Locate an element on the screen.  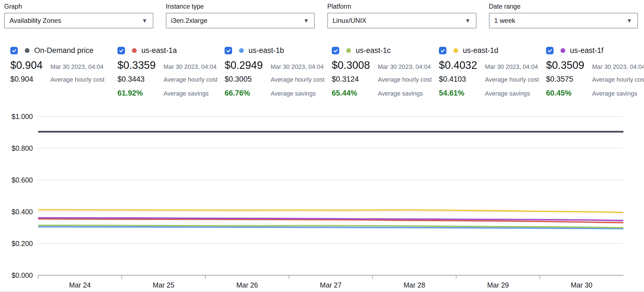
select-value: i3en.2xlarge is located at coordinates (189, 21).